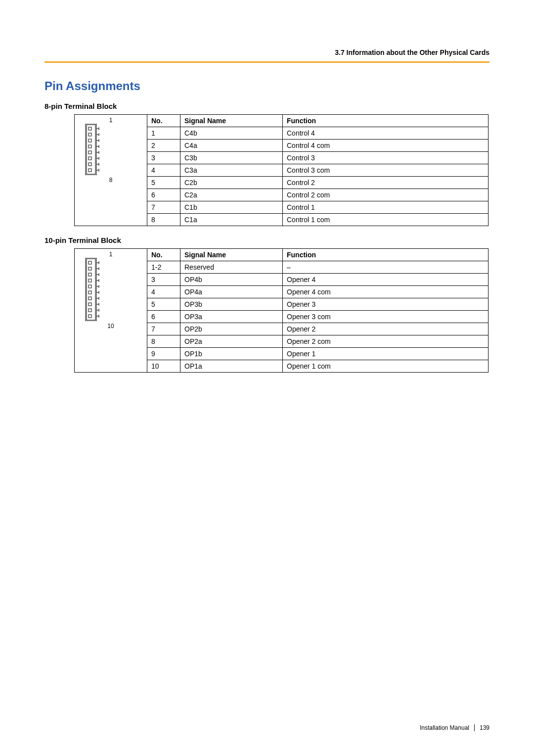 This screenshot has width=534, height=756. Describe the element at coordinates (386, 317) in the screenshot. I see `cell-func: Opener 3 com` at that location.